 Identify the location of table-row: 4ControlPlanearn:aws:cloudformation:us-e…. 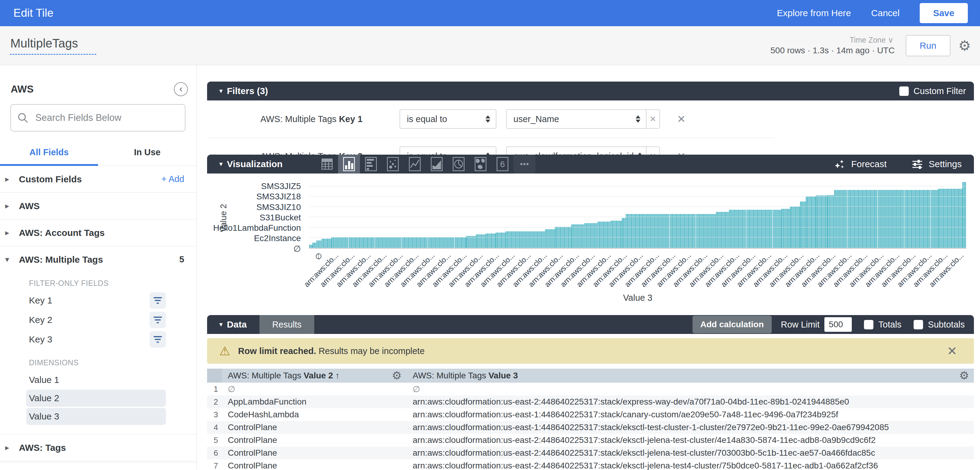
(590, 427).